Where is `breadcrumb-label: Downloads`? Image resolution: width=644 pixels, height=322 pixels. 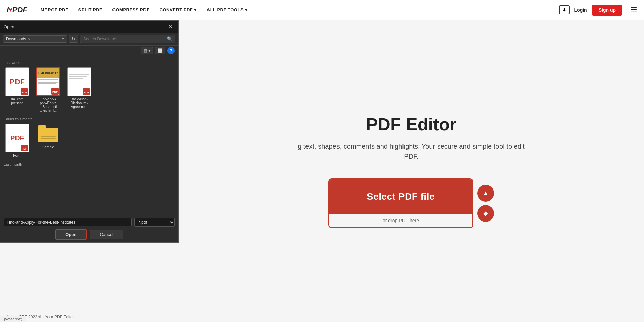 breadcrumb-label: Downloads is located at coordinates (16, 39).